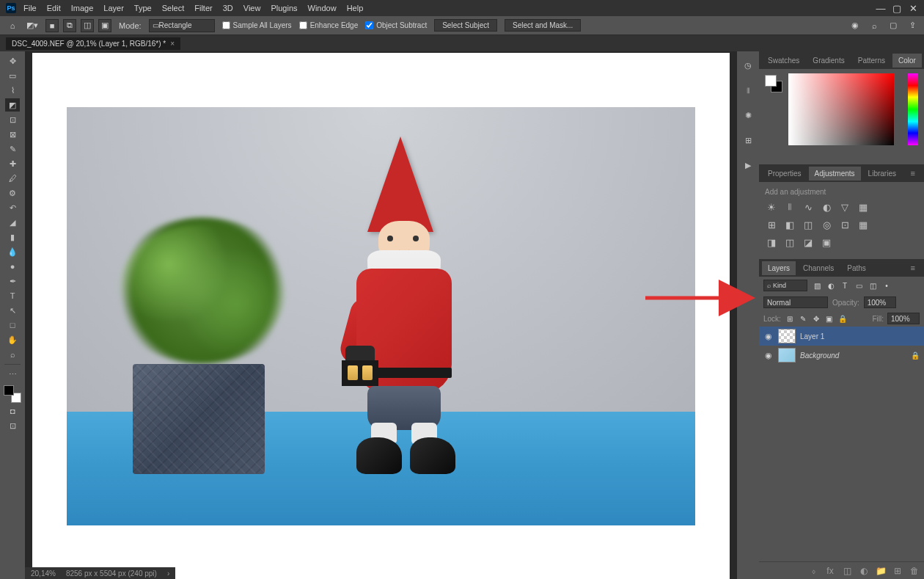  Describe the element at coordinates (203, 8) in the screenshot. I see `menu-filter: Filter` at that location.